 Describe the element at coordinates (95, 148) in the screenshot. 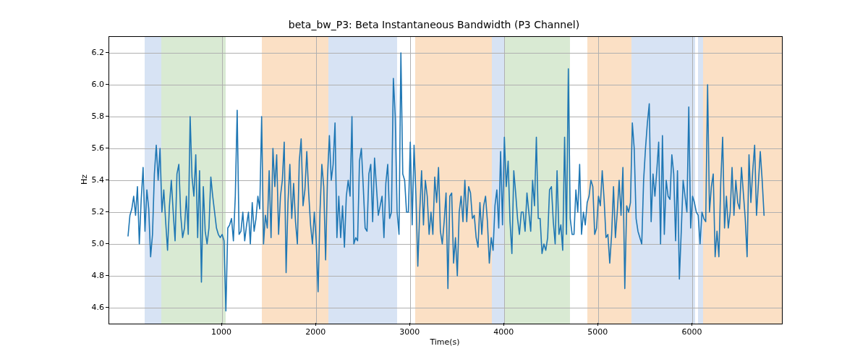

I see `y-tick-label: 5.6` at that location.